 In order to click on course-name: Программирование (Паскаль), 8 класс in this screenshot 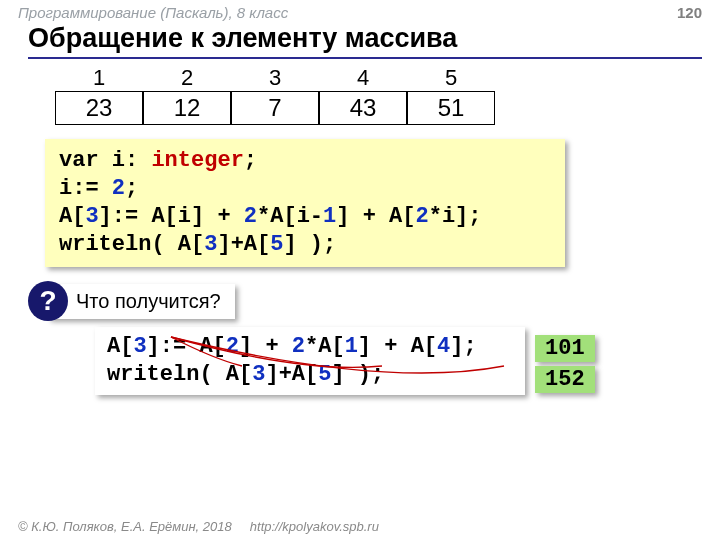, I will do `click(153, 12)`.